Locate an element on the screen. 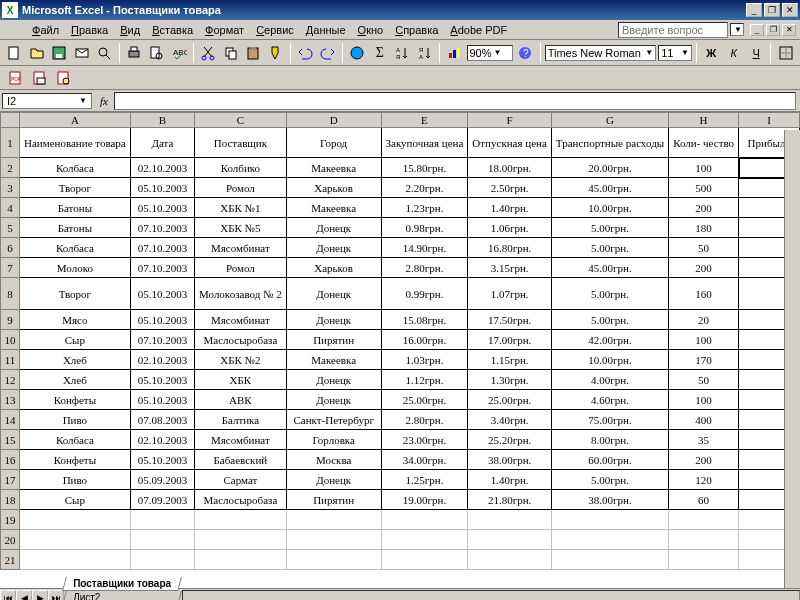 Image resolution: width=800 pixels, height=600 pixels. pdf-convert-button: PDF is located at coordinates (15, 78).